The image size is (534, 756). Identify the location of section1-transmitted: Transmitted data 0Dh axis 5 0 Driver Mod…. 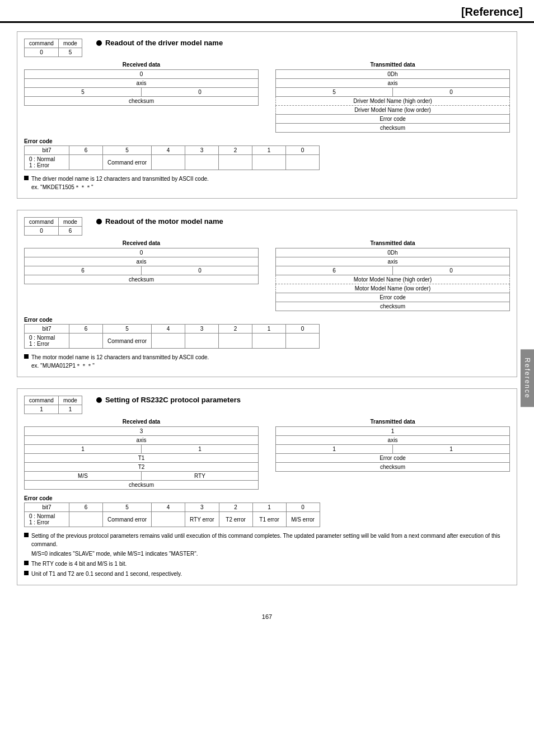
(393, 97).